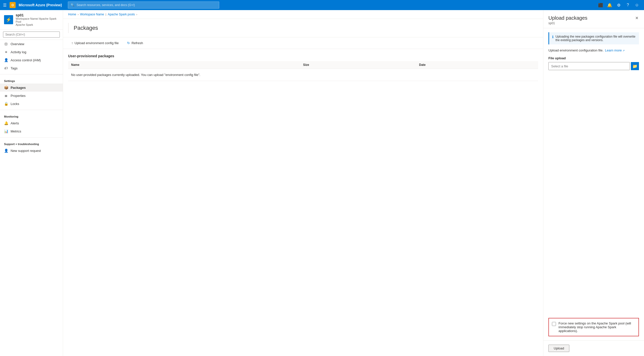 Image resolution: width=644 pixels, height=356 pixels. Describe the element at coordinates (121, 14) in the screenshot. I see `breadcrumb-spark-pools: Apache Spark pools` at that location.